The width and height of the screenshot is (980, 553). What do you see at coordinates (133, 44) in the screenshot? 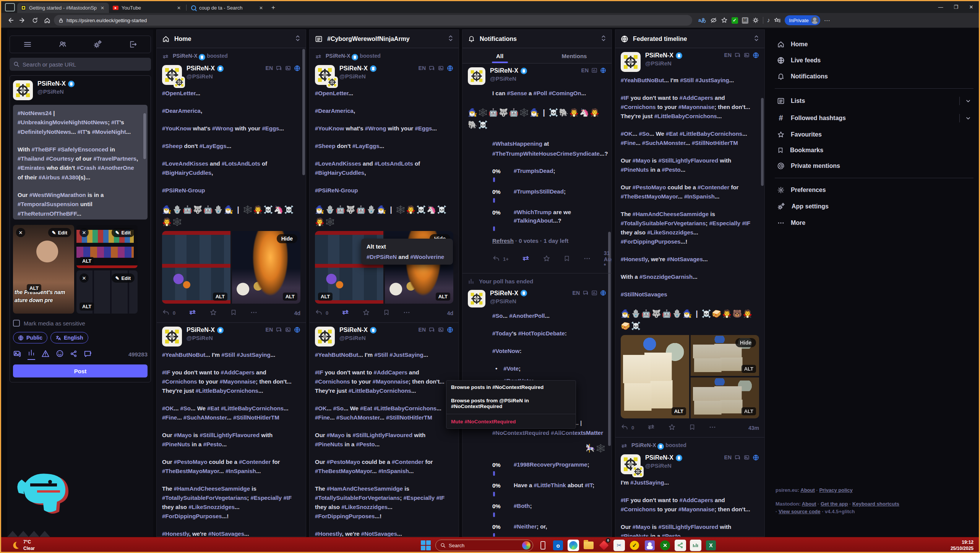
I see `logout-icon` at bounding box center [133, 44].